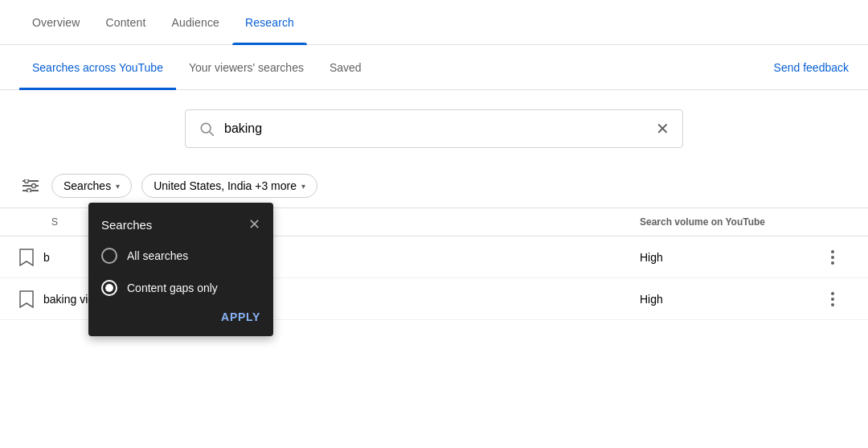 This screenshot has height=448, width=868. I want to click on tab-audience: Audience, so click(195, 23).